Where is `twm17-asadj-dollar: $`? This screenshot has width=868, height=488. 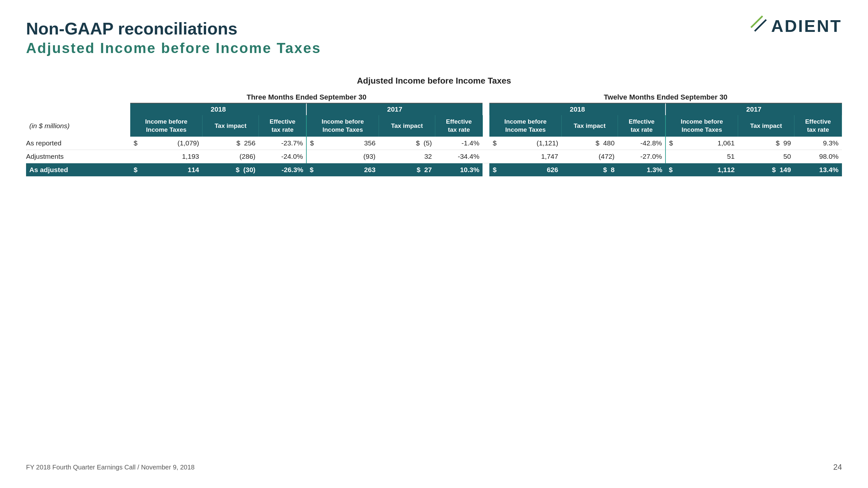
twm17-asadj-dollar: $ is located at coordinates (671, 170).